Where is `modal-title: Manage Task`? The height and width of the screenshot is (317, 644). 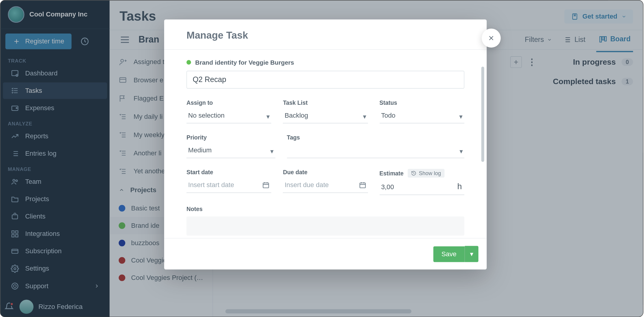 modal-title: Manage Task is located at coordinates (325, 35).